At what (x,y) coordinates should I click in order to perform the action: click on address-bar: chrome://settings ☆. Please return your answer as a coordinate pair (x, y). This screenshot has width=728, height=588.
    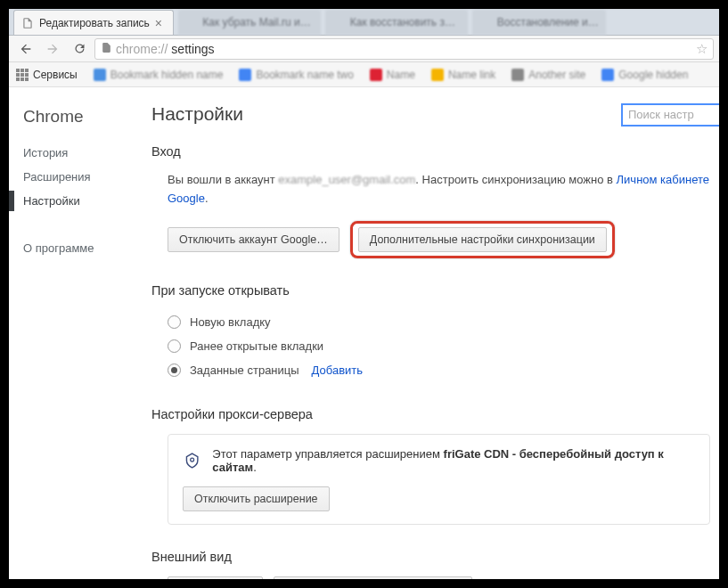
    Looking at the image, I should click on (405, 49).